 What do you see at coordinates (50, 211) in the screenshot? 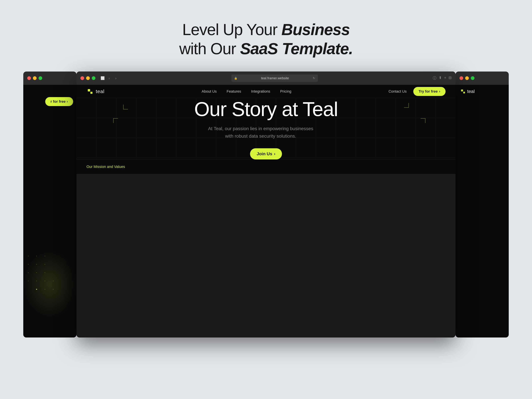
I see `left-browser-content: r for free ›` at bounding box center [50, 211].